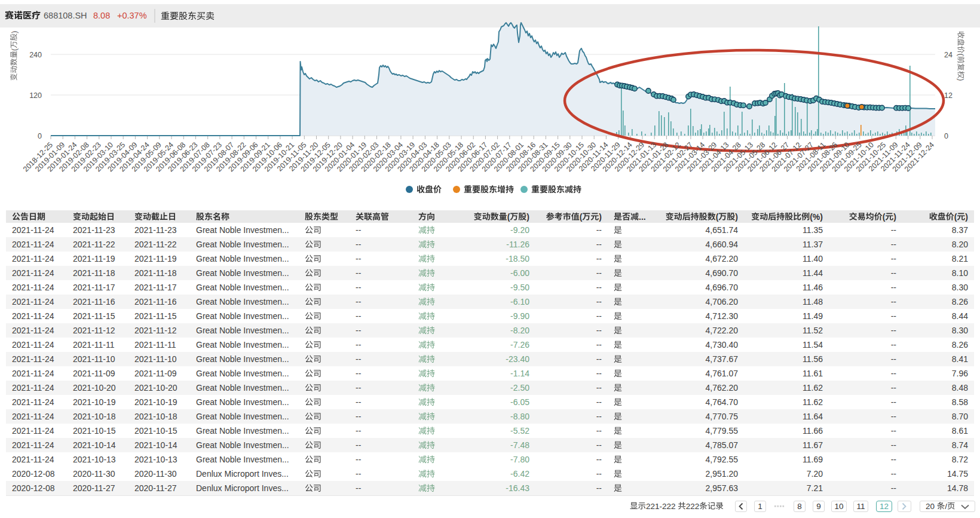 Image resolution: width=980 pixels, height=518 pixels. Describe the element at coordinates (859, 157) in the screenshot. I see `svg-text: 2021-10-10` at that location.